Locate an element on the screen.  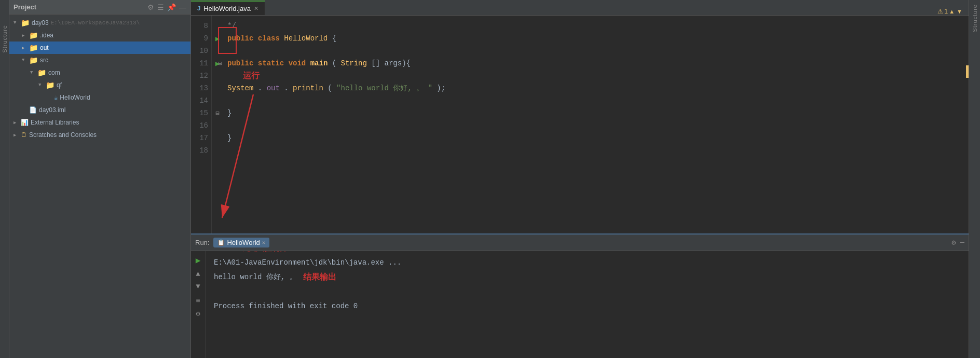
tree-item-helloworld: ☕ HelloWorld is located at coordinates (100, 98).